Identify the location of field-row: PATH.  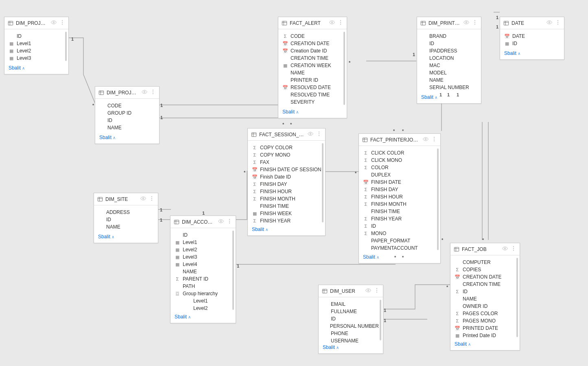
(203, 286).